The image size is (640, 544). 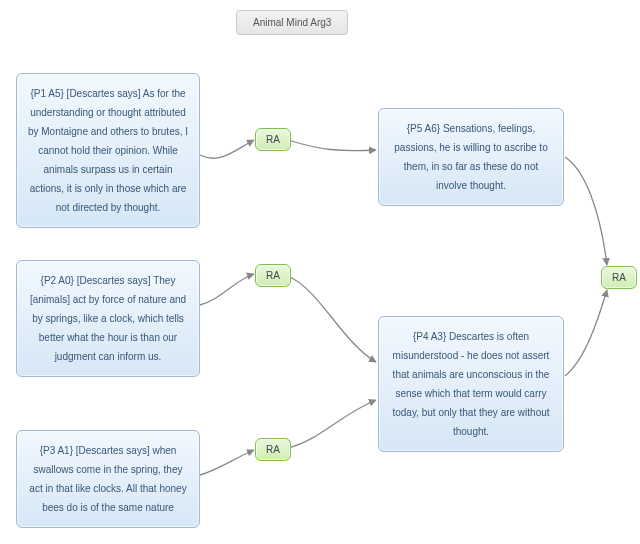 I want to click on ra-node-3: RA, so click(x=273, y=450).